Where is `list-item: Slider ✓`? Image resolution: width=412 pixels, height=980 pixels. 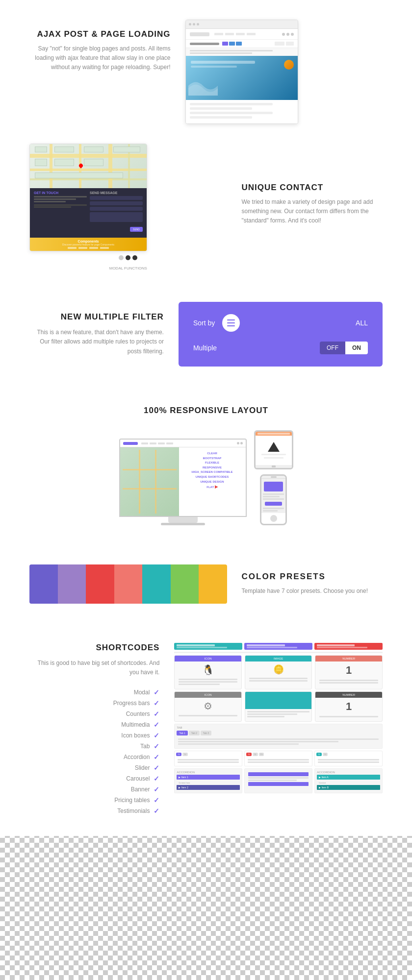
list-item: Slider ✓ is located at coordinates (94, 768).